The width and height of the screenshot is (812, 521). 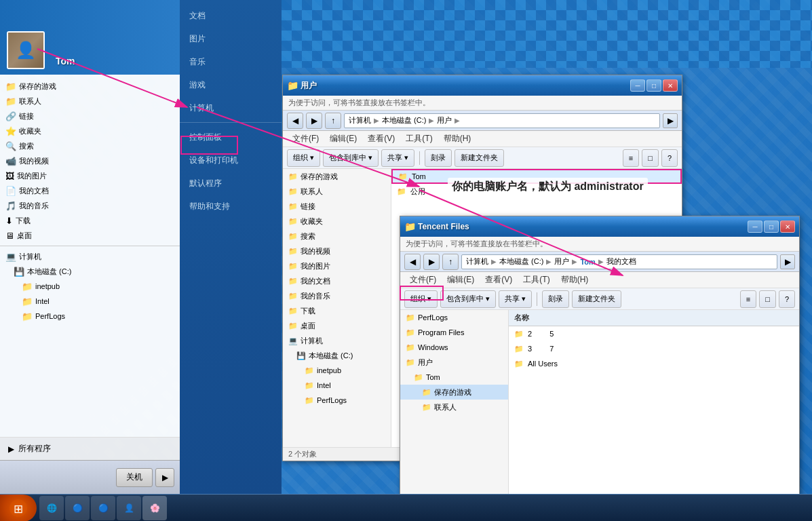 I want to click on nav2-users: 📁 用户, so click(x=455, y=362).